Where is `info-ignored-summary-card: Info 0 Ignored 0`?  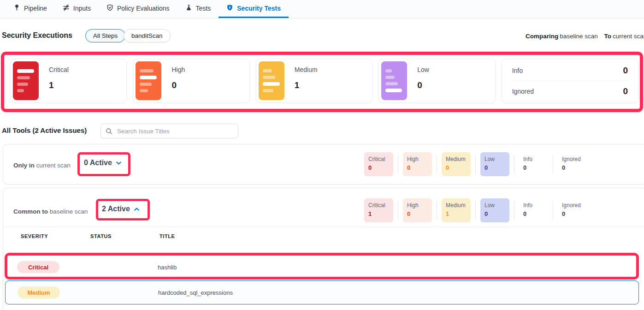
info-ignored-summary-card: Info 0 Ignored 0 is located at coordinates (570, 81).